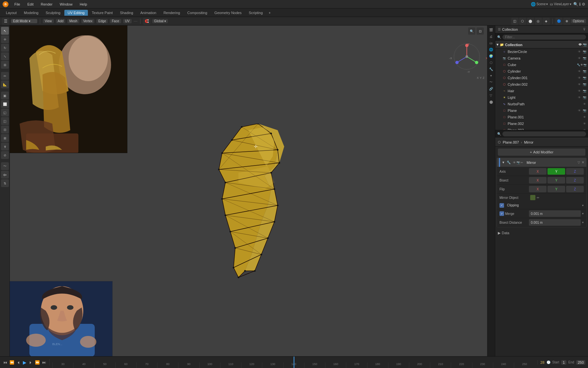 Image resolution: width=588 pixels, height=368 pixels. Describe the element at coordinates (576, 4) in the screenshot. I see `search-icon: 🔍` at that location.